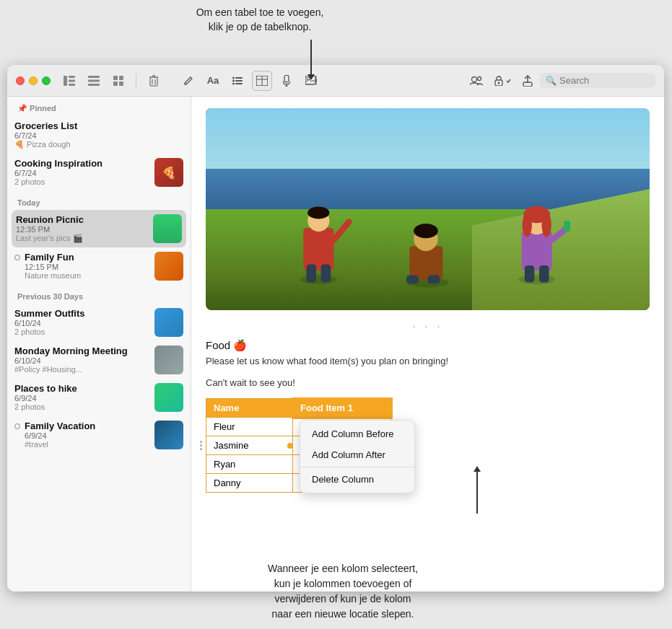  I want to click on table-tool, so click(262, 81).